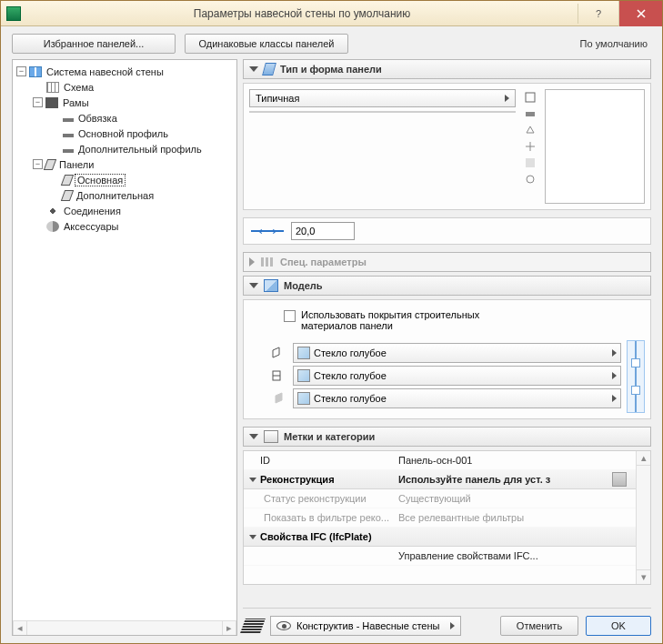  Describe the element at coordinates (229, 628) in the screenshot. I see `scroll-right-icon: ▸` at that location.